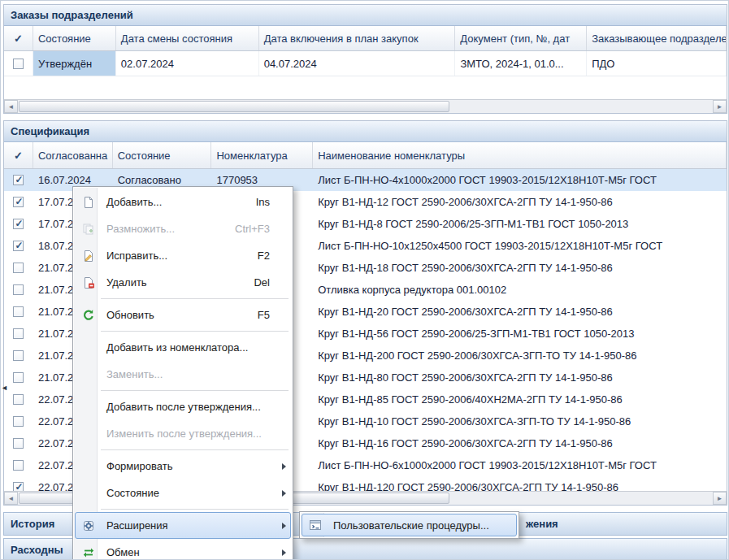  What do you see at coordinates (252, 229) in the screenshot?
I see `menu-shortcut: Ctrl+F3` at bounding box center [252, 229].